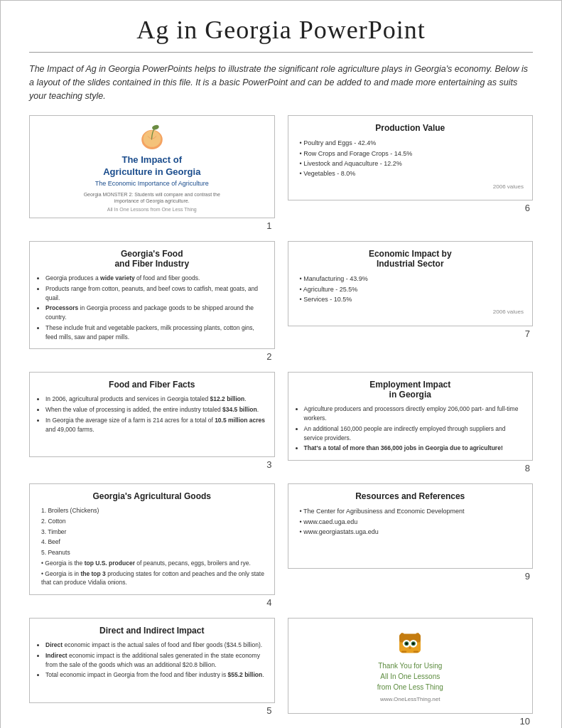  I want to click on list-item: That's a total of more than 366,000 jobs…, so click(414, 448).